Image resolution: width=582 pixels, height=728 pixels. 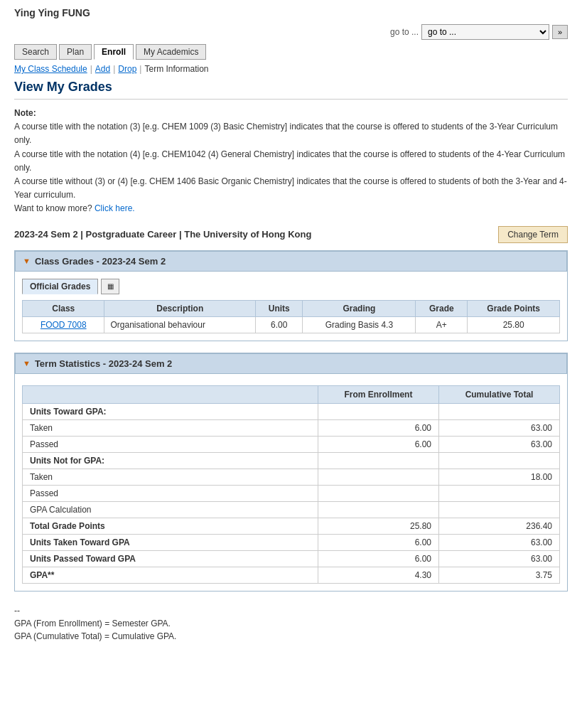 What do you see at coordinates (378, 542) in the screenshot?
I see `stats-from-enrollment-8: 6.00` at bounding box center [378, 542].